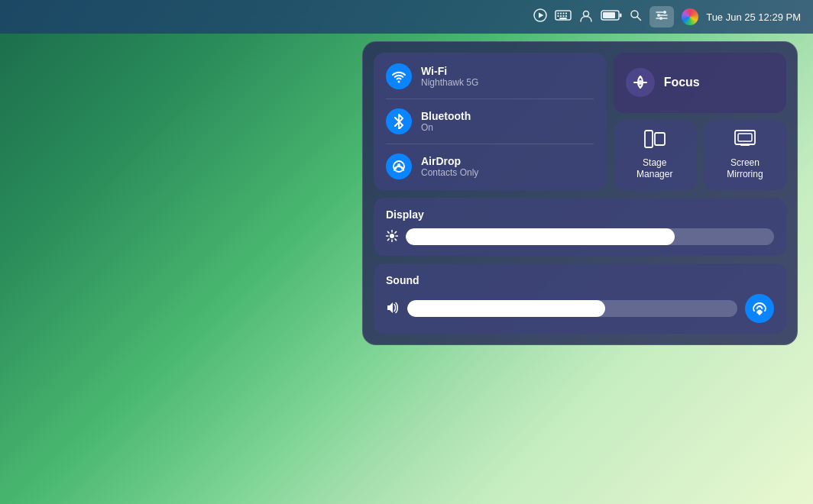 The height and width of the screenshot is (504, 813). What do you see at coordinates (392, 237) in the screenshot?
I see `brightness-icon` at bounding box center [392, 237].